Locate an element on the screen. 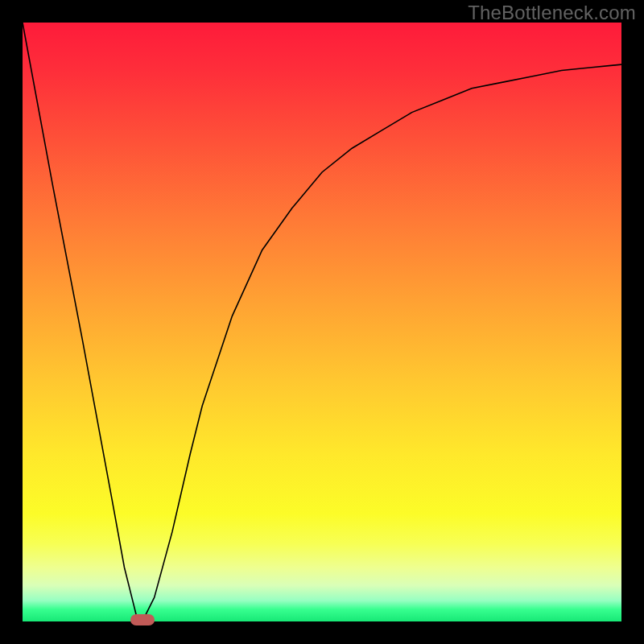  minimum-marker is located at coordinates (142, 620).